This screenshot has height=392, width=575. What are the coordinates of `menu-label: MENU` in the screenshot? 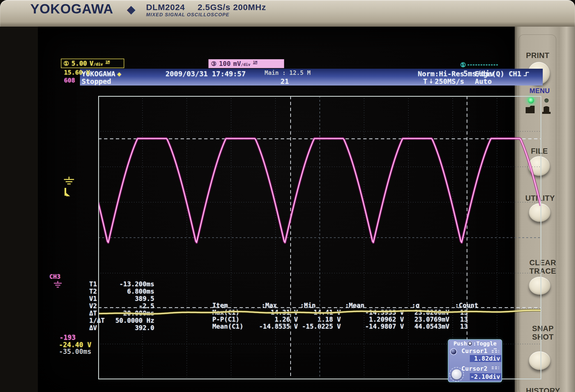 It's located at (540, 91).